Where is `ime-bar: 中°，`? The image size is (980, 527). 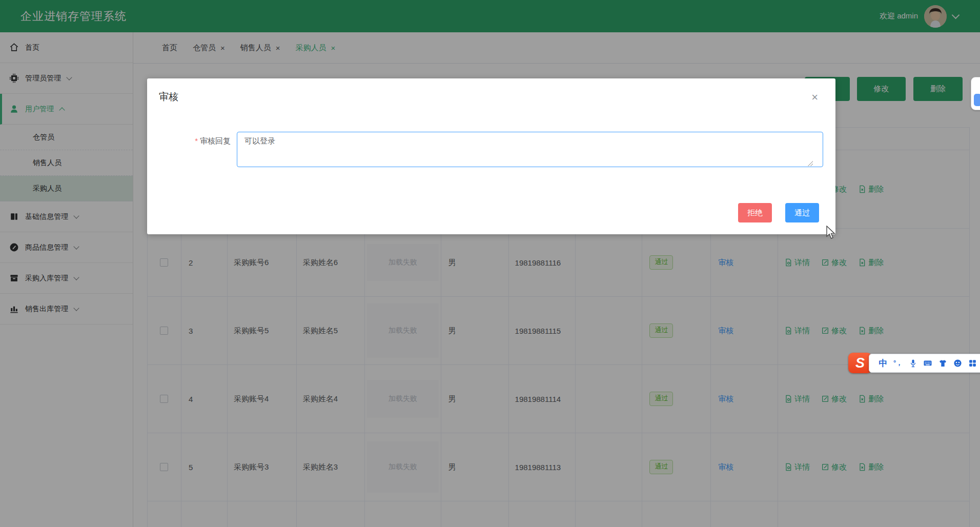 ime-bar: 中°， is located at coordinates (925, 363).